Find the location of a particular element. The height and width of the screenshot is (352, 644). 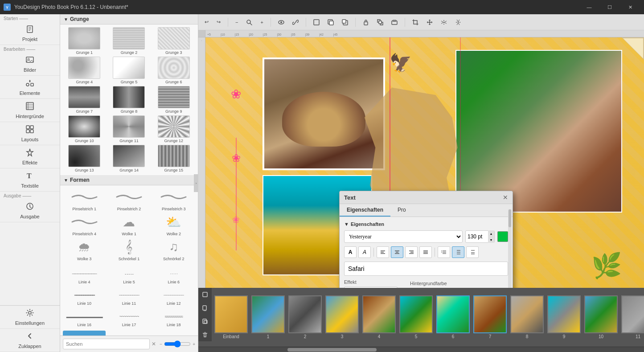

lock-button is located at coordinates (366, 22).